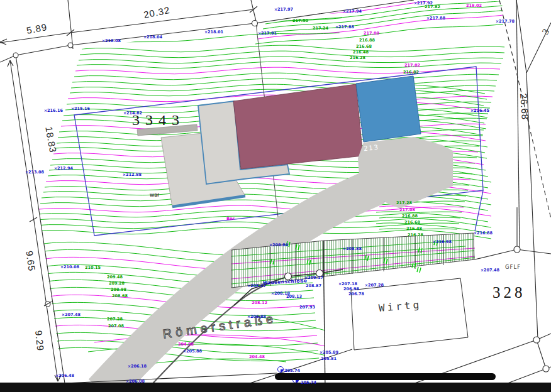 This screenshot has height=392, width=551. Describe the element at coordinates (442, 242) in the screenshot. I see `point-label: 216.98` at that location.